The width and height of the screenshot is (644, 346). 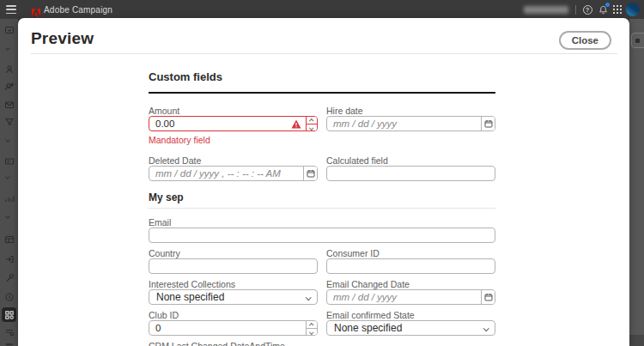 I want to click on page-title: Preview, so click(x=62, y=39).